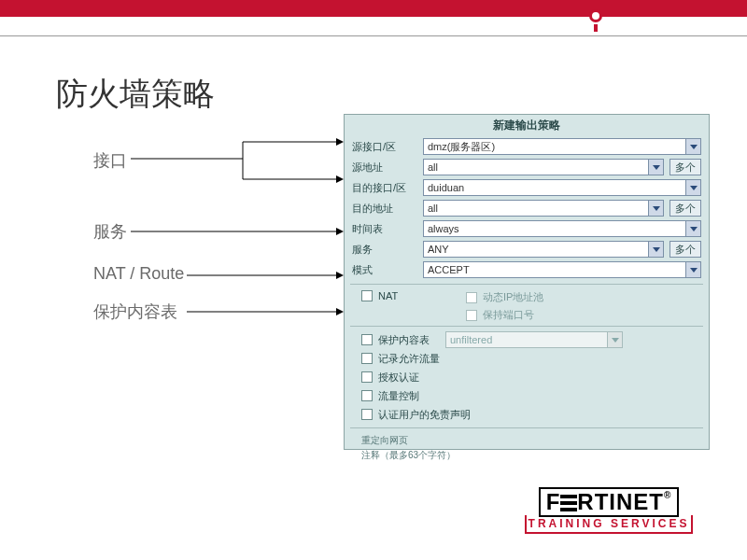 This screenshot has height=560, width=747. I want to click on checkbox-keep-port, so click(472, 315).